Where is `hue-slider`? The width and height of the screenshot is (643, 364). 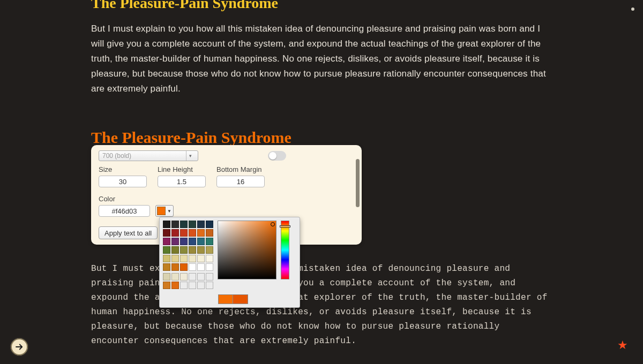 hue-slider is located at coordinates (285, 250).